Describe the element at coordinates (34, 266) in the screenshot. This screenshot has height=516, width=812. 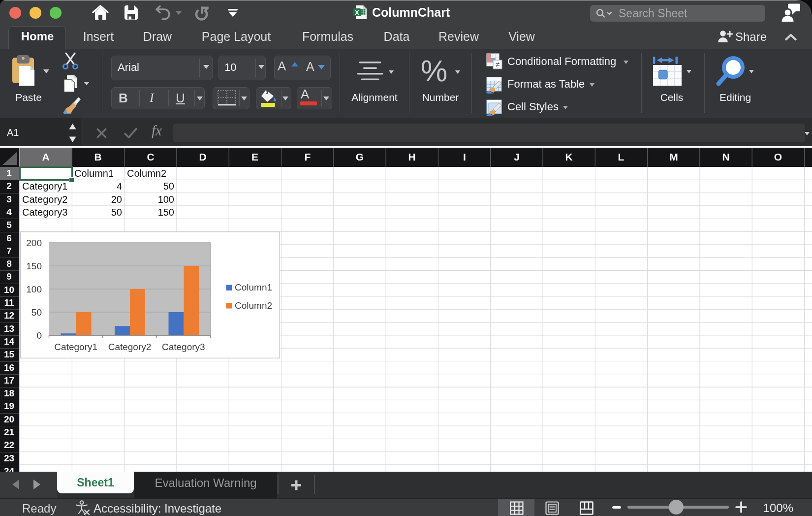
I see `svg-text: 150` at that location.